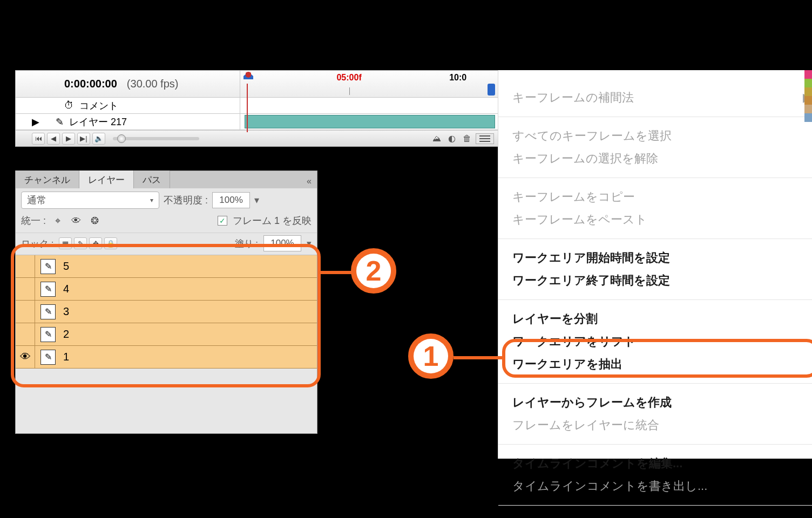 Image resolution: width=812 pixels, height=518 pixels. I want to click on layer-row-label: レイヤー 217, so click(98, 122).